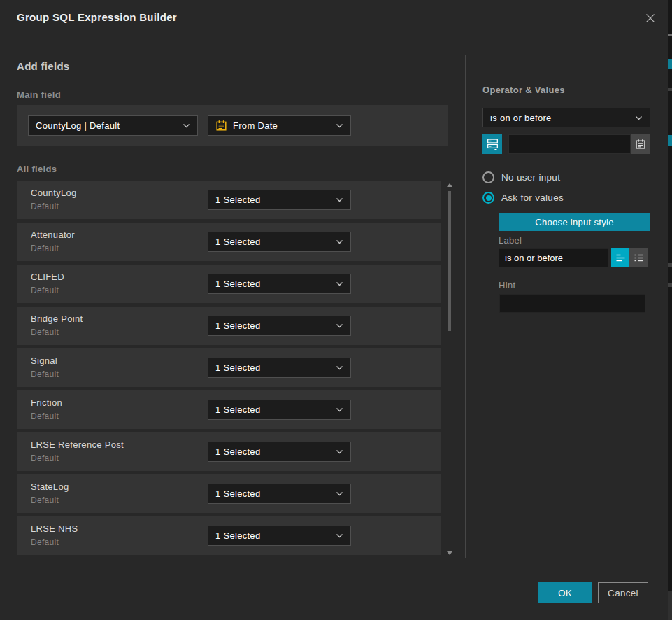 This screenshot has height=620, width=672. Describe the element at coordinates (55, 529) in the screenshot. I see `field-name: LRSE NHS` at that location.